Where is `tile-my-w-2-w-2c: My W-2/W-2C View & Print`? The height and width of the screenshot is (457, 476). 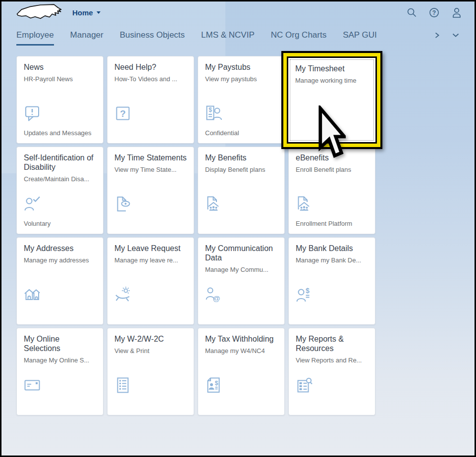
tile-my-w-2-w-2c: My W-2/W-2C View & Print is located at coordinates (151, 371).